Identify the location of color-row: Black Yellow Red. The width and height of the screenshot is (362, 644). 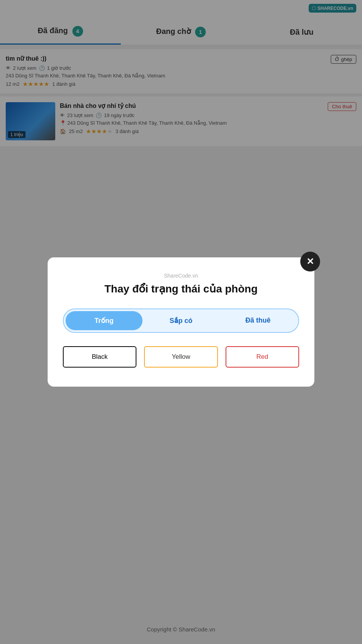
(181, 357).